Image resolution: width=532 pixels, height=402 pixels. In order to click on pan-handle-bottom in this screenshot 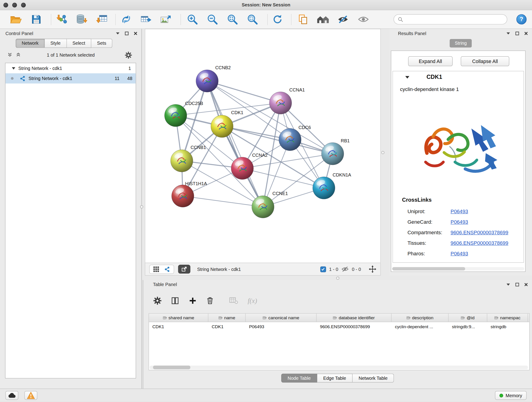, I will do `click(338, 278)`.